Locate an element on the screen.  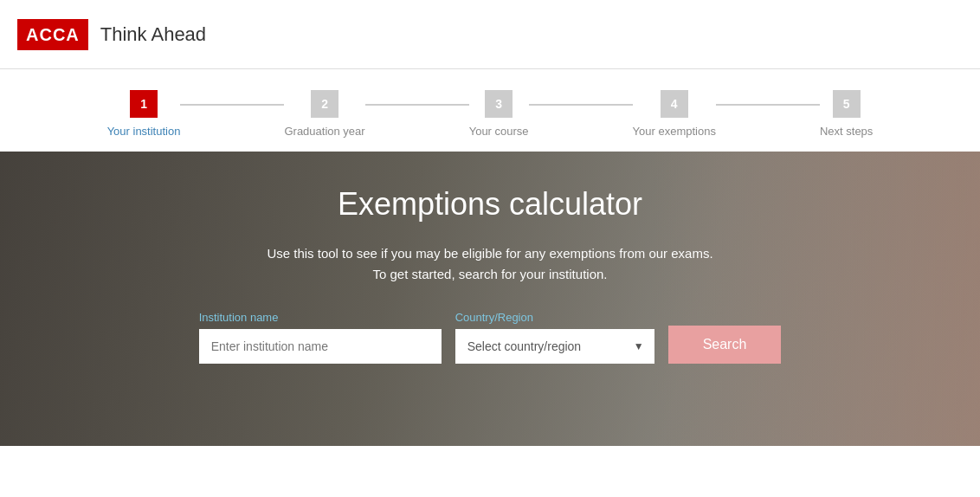
step-5: 5 Next steps is located at coordinates (847, 114).